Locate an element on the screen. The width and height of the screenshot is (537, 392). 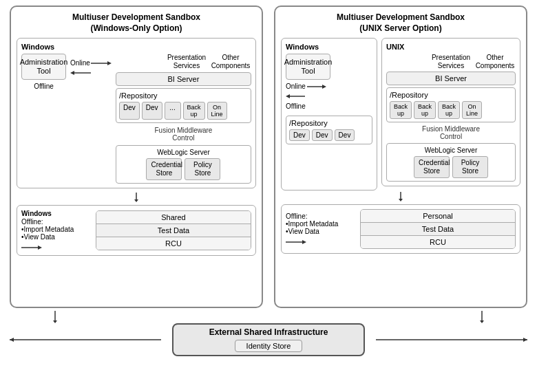
left-bi-server: BI Server is located at coordinates (183, 79).